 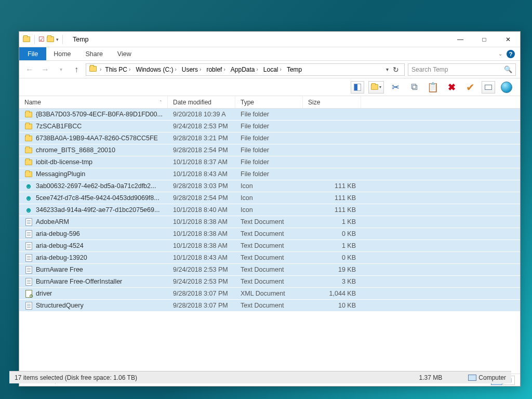 What do you see at coordinates (270, 234) in the screenshot?
I see `table-row: aria-debug-59610/1/2018 8:38 AMText Docu…` at bounding box center [270, 234].